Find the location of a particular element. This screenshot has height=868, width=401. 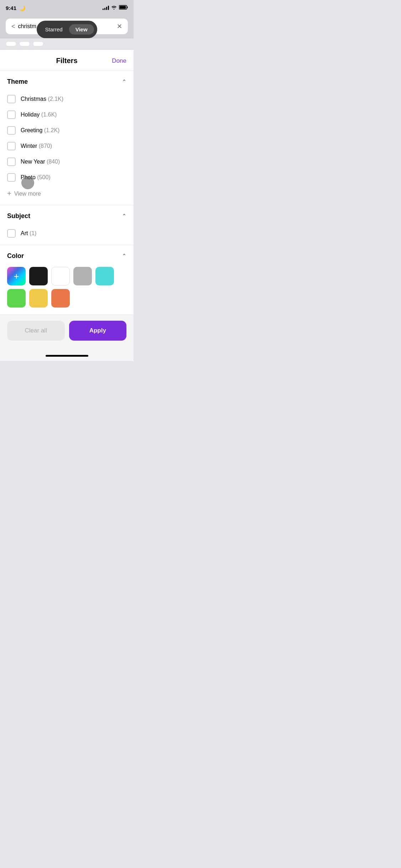

holiday-checkbox is located at coordinates (11, 115).